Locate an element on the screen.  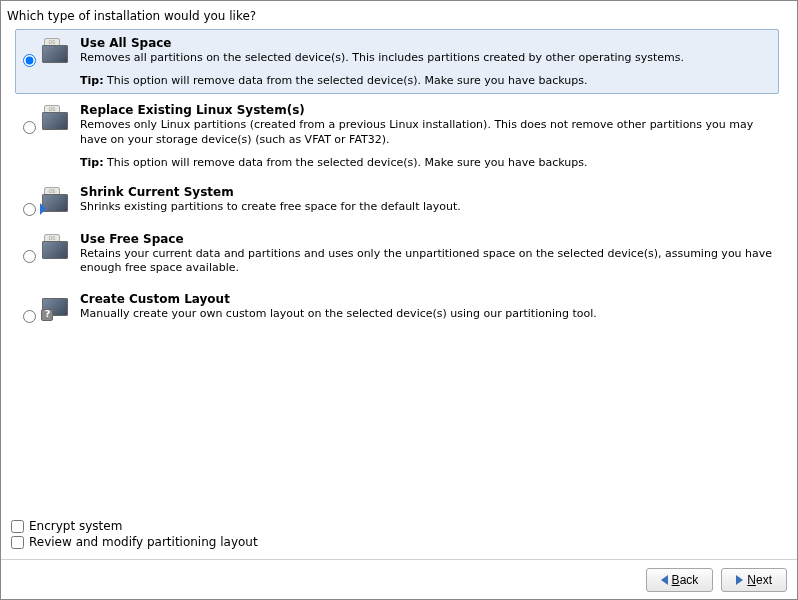
option-desc: Manually create your own custom layout o… is located at coordinates (427, 314).